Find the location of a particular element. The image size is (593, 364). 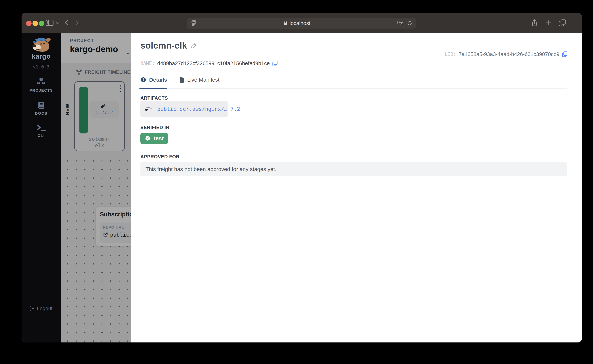

tab-live-manifest: Live Manifest is located at coordinates (199, 80).